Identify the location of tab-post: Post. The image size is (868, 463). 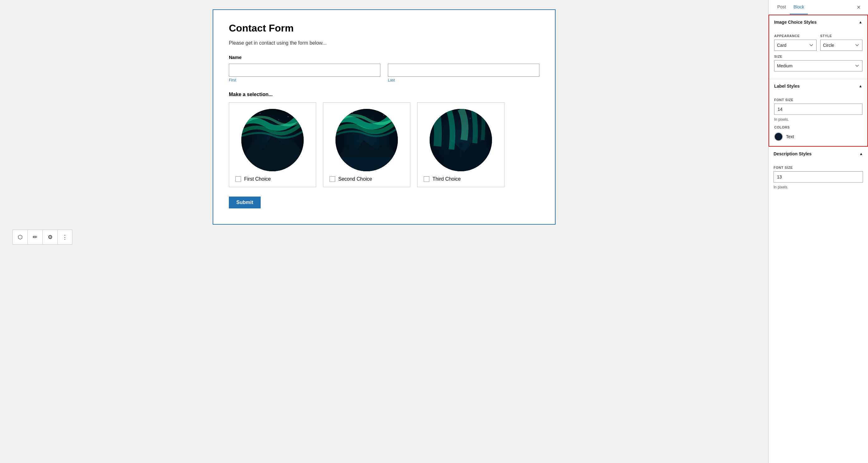
(782, 7).